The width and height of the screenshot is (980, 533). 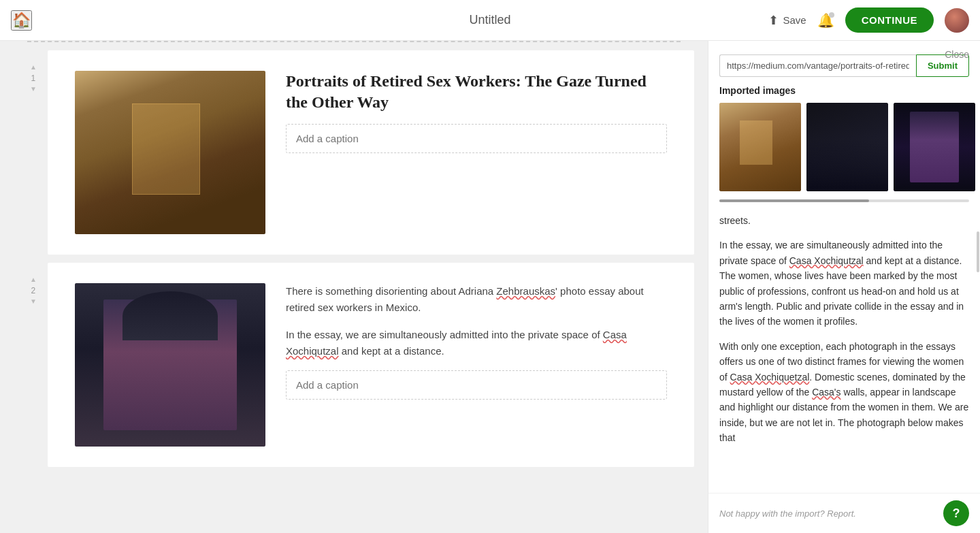 What do you see at coordinates (525, 291) in the screenshot?
I see `author-name-link: Zehbrauskas` at bounding box center [525, 291].